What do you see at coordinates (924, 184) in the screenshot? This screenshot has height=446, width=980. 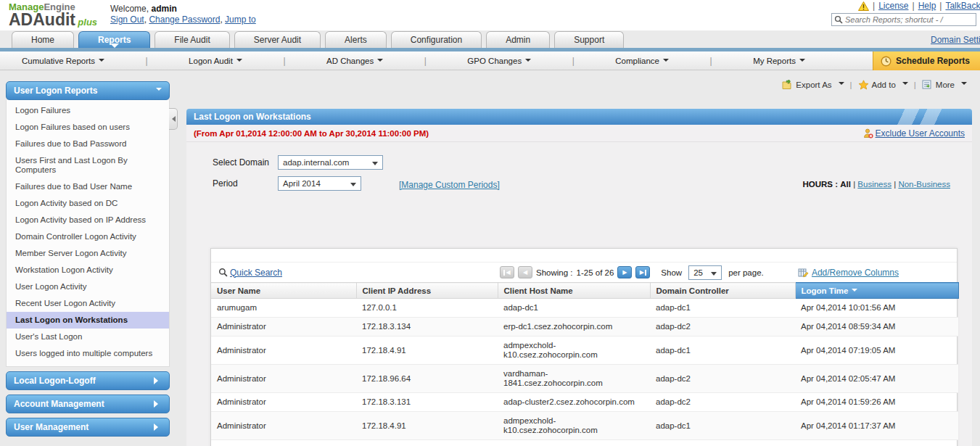 I see `hours-link-non-business: Non-Business` at bounding box center [924, 184].